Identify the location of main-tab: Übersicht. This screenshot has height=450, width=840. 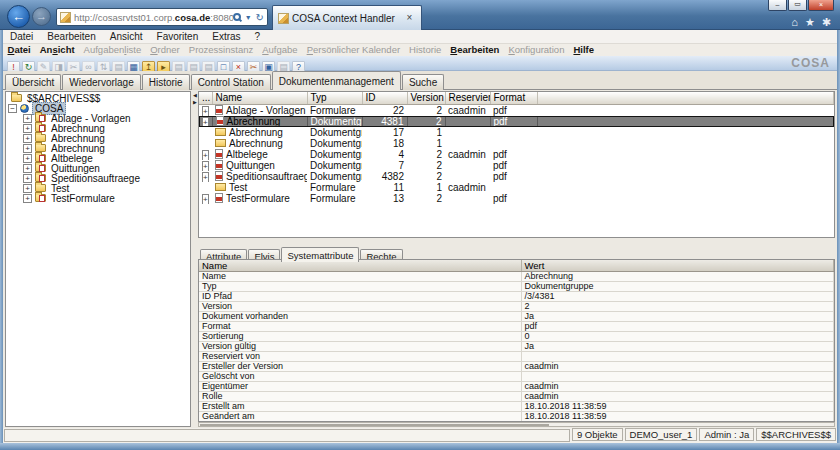
(33, 82).